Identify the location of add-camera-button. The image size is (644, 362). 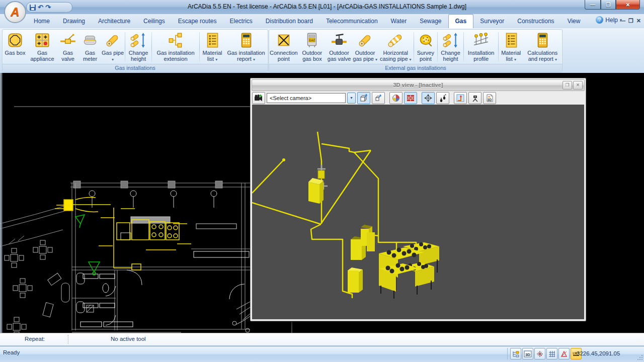
(259, 98).